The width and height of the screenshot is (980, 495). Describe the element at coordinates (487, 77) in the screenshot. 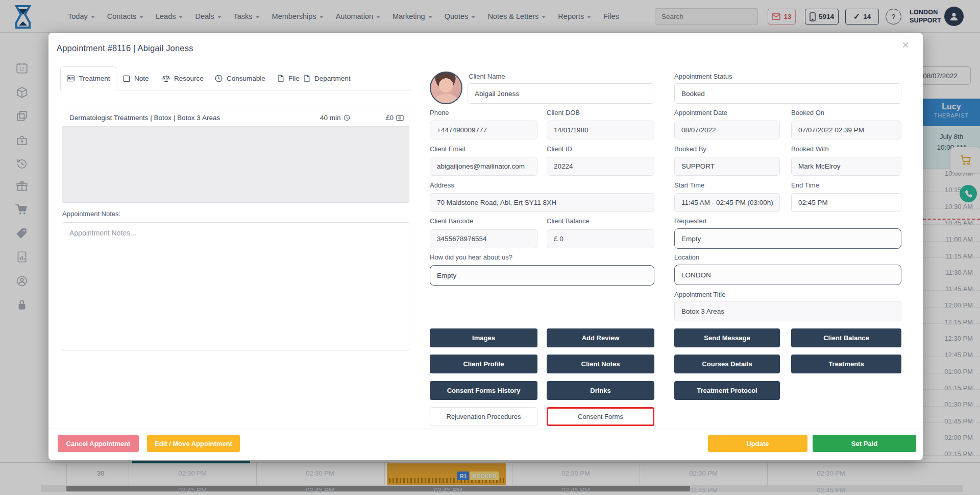

I see `label-client-name: Client Name` at that location.